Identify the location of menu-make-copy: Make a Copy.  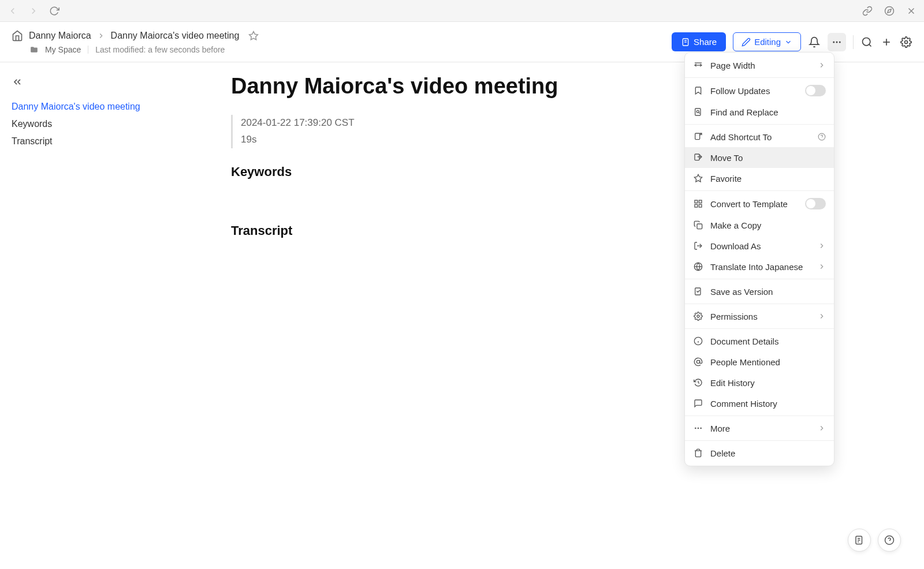
(759, 225).